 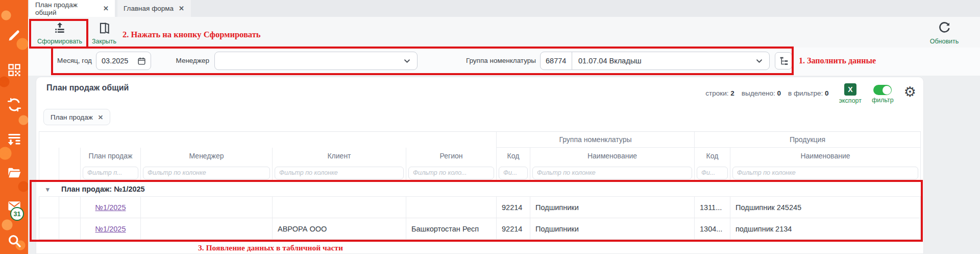 What do you see at coordinates (825, 173) in the screenshot?
I see `filter-input-prod-name` at bounding box center [825, 173].